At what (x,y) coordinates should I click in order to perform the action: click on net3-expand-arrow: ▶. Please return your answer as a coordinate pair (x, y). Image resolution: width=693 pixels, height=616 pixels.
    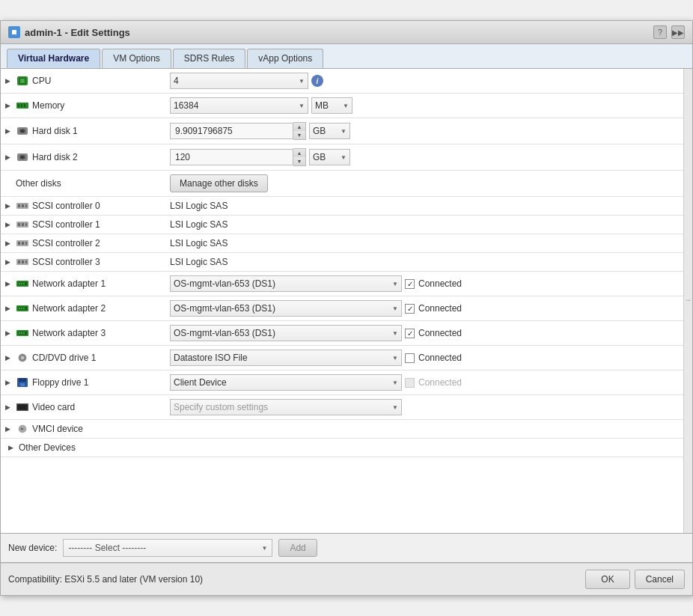
    Looking at the image, I should click on (9, 333).